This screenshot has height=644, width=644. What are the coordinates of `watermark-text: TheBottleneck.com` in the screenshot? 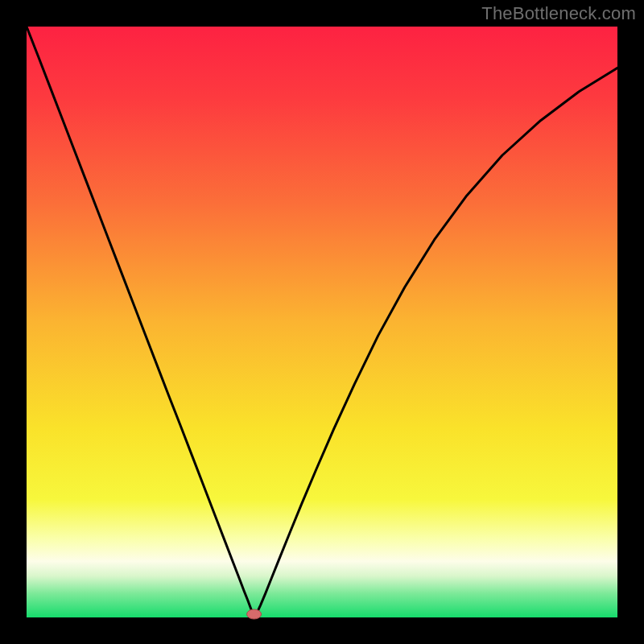 It's located at (559, 14).